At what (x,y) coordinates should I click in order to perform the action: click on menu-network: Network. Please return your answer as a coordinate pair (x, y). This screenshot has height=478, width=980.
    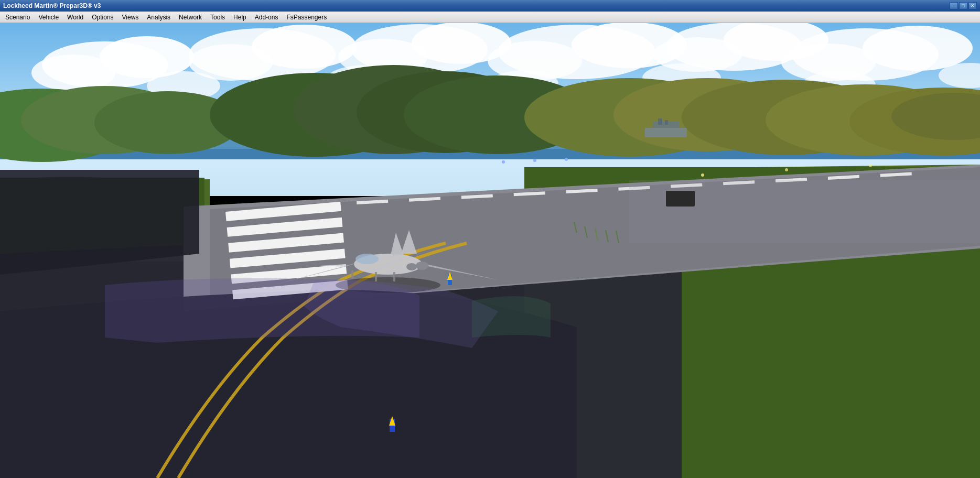
    Looking at the image, I should click on (190, 17).